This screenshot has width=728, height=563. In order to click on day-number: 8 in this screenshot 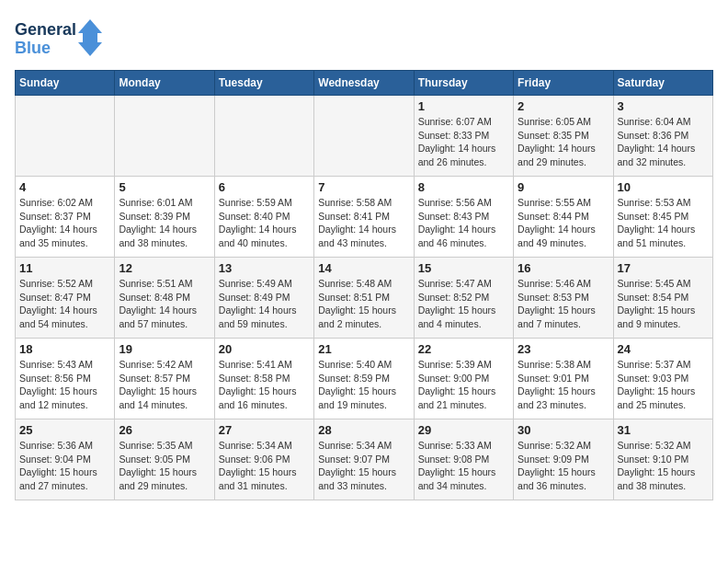, I will do `click(463, 188)`.